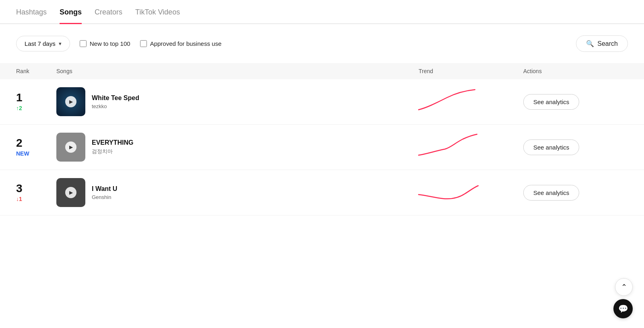  What do you see at coordinates (576, 147) in the screenshot?
I see `actions-cell-2: See analytics` at bounding box center [576, 147].